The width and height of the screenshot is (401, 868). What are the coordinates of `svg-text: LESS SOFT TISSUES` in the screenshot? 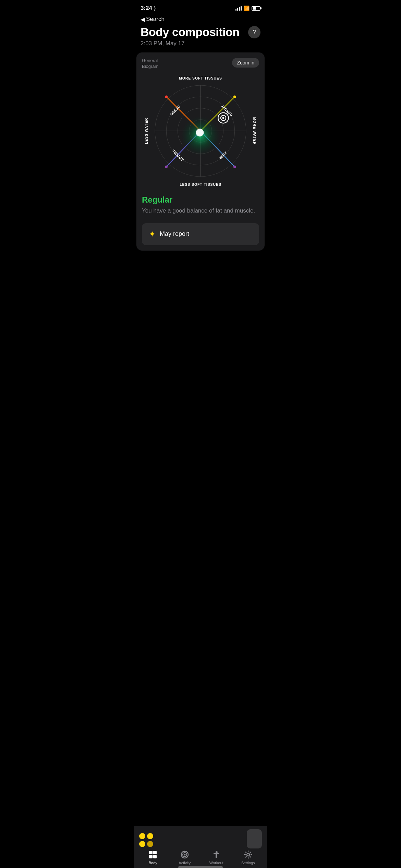 It's located at (200, 184).